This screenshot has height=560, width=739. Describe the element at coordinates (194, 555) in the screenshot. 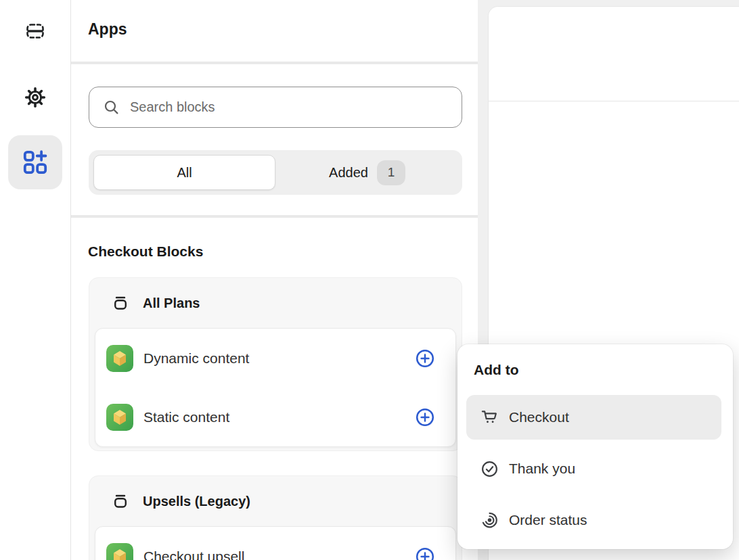

I see `block-label: Checkout upsell` at that location.